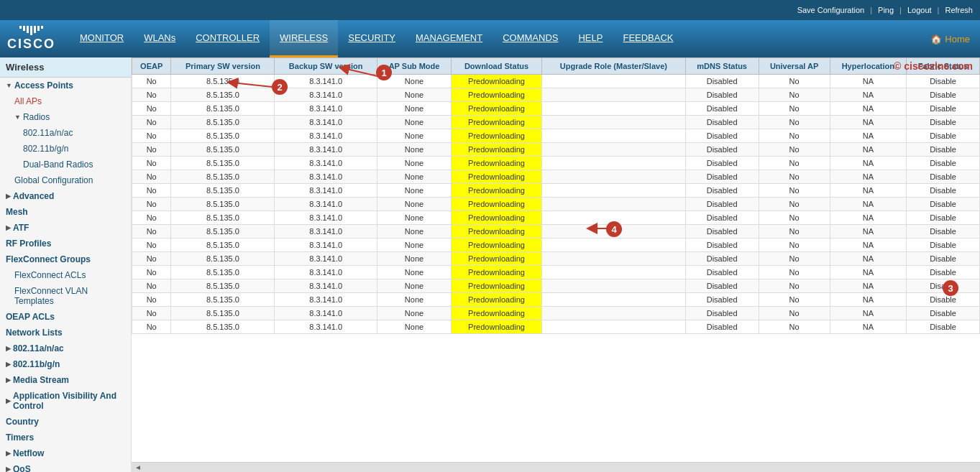 The image size is (980, 472). I want to click on sidebar-item-advanced: ▶Advanced, so click(65, 196).